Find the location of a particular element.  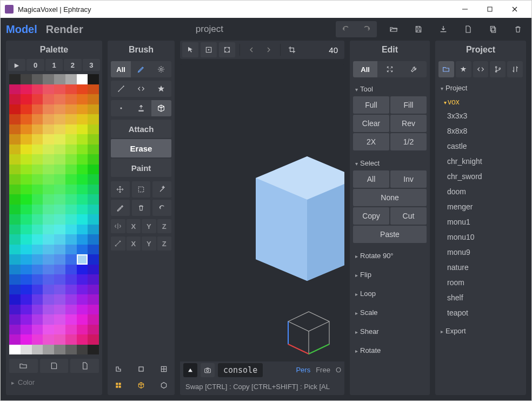

project-item: monu9 is located at coordinates (481, 252).